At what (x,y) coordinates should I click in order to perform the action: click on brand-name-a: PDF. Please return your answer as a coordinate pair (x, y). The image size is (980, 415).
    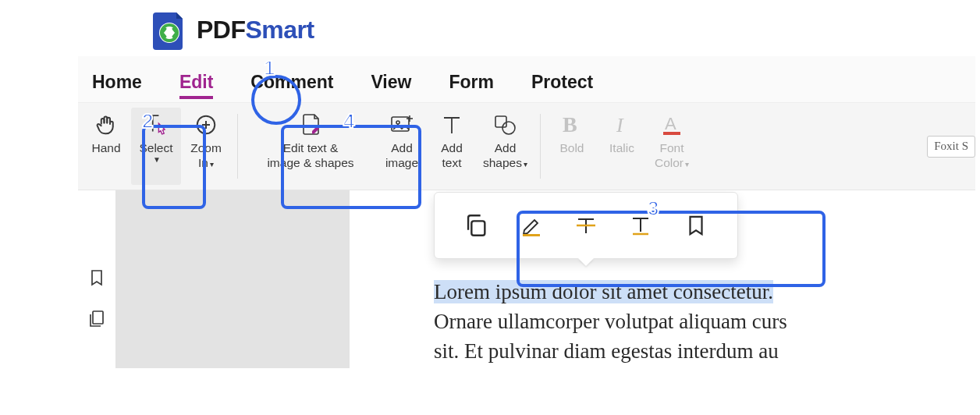
    Looking at the image, I should click on (222, 30).